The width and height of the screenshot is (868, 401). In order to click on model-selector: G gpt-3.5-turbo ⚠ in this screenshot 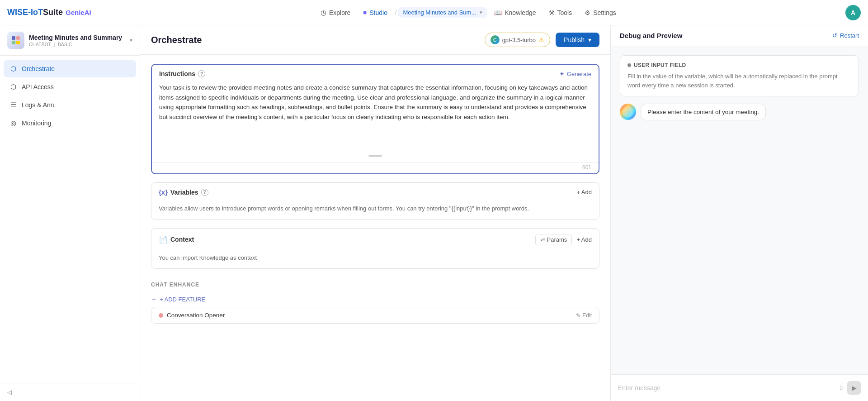, I will do `click(517, 40)`.